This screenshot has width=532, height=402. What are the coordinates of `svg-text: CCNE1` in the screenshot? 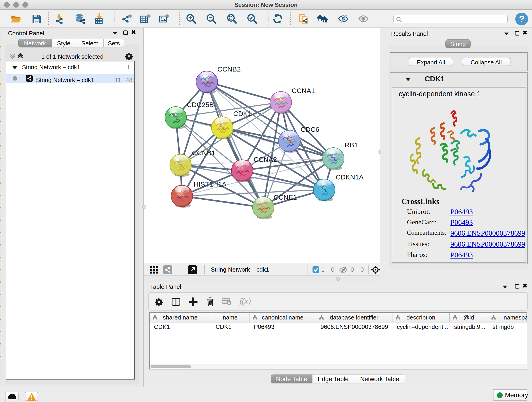 It's located at (285, 197).